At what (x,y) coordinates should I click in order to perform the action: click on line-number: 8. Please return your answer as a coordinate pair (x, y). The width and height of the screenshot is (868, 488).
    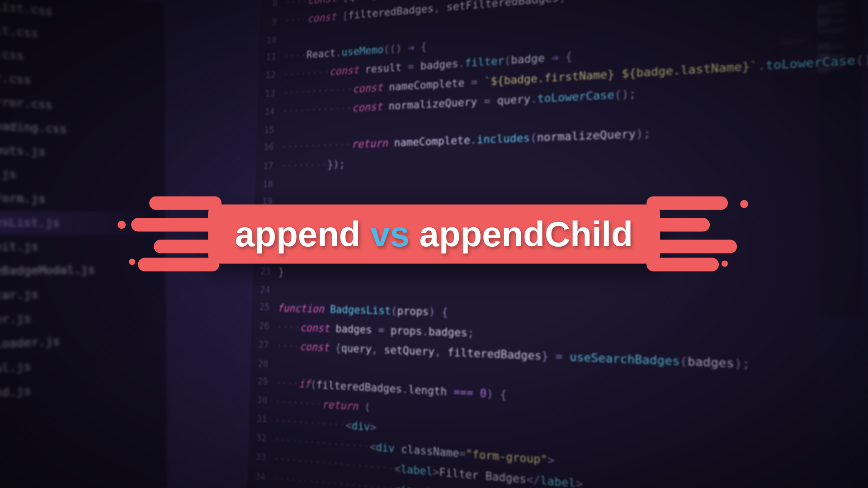
    Looking at the image, I should click on (272, 6).